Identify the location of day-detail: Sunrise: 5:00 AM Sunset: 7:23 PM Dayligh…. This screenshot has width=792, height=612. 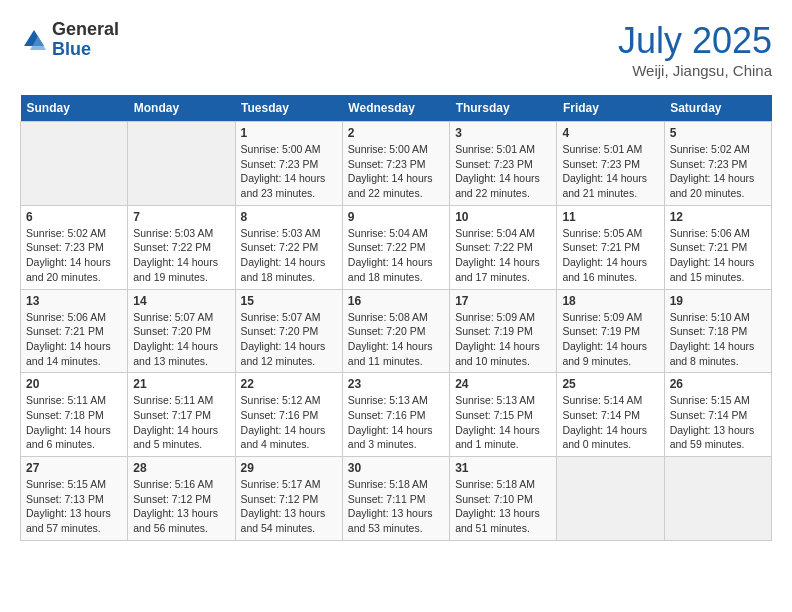
(289, 172).